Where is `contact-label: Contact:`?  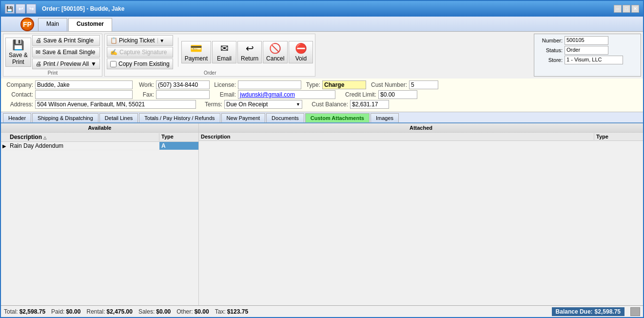 contact-label: Contact: is located at coordinates (19, 95).